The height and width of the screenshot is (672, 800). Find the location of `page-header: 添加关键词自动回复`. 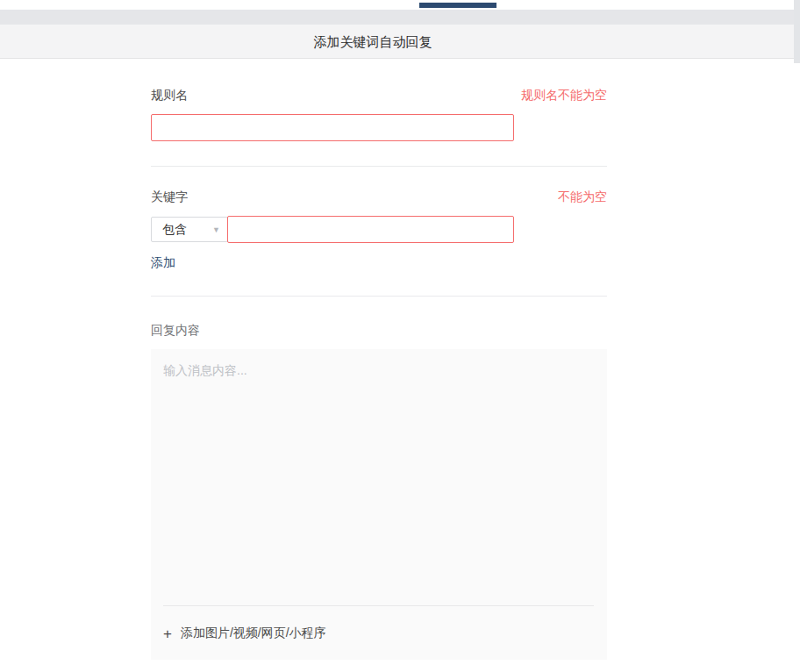

page-header: 添加关键词自动回复 is located at coordinates (400, 42).